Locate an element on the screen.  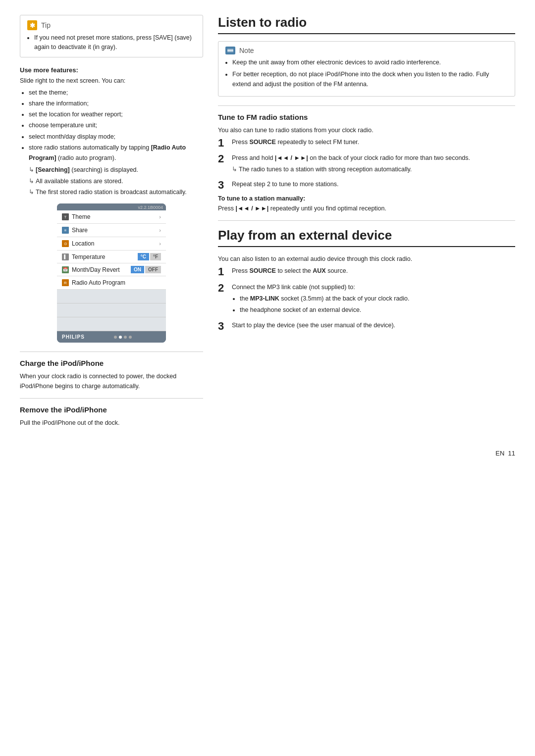
divider-tune is located at coordinates (367, 106).